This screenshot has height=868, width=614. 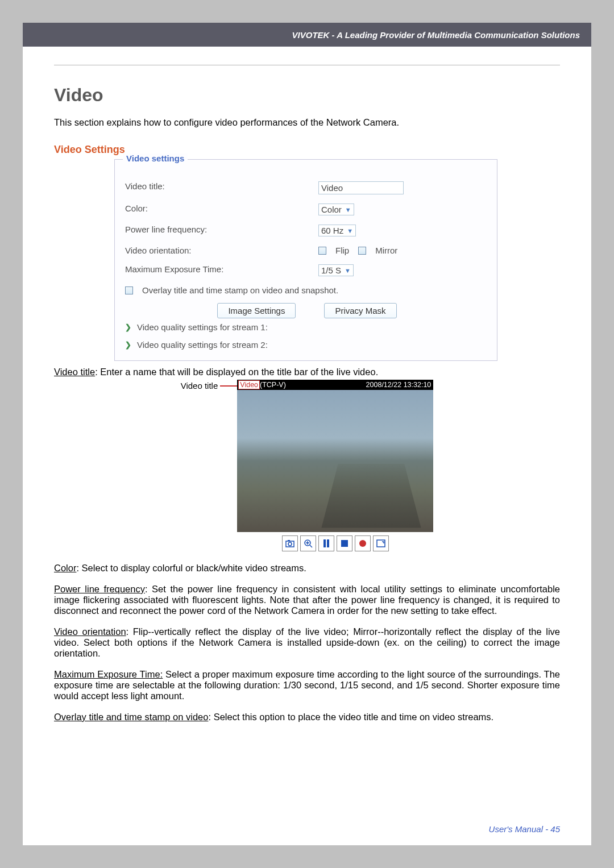 What do you see at coordinates (219, 209) in the screenshot?
I see `label-color: Color:` at bounding box center [219, 209].